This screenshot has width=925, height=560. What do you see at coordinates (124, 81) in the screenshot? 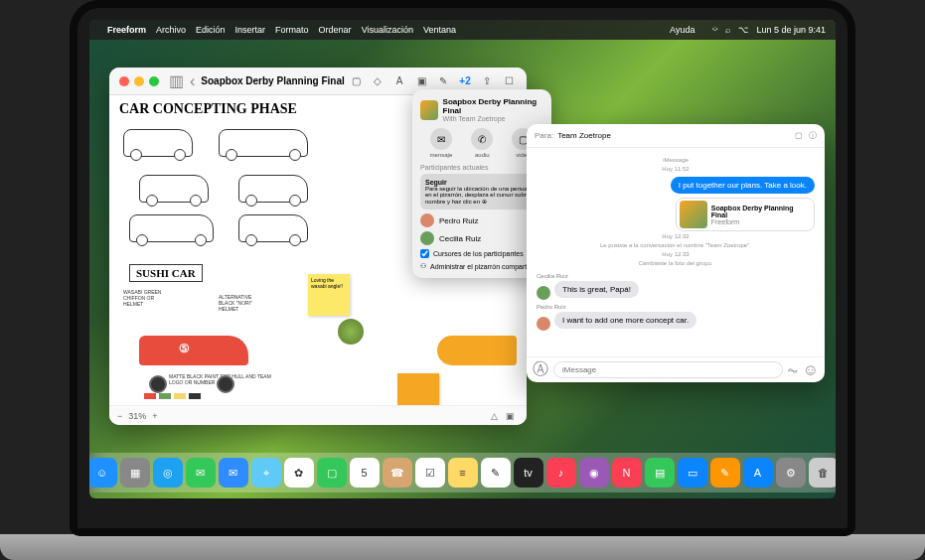
I see `close-button` at bounding box center [124, 81].